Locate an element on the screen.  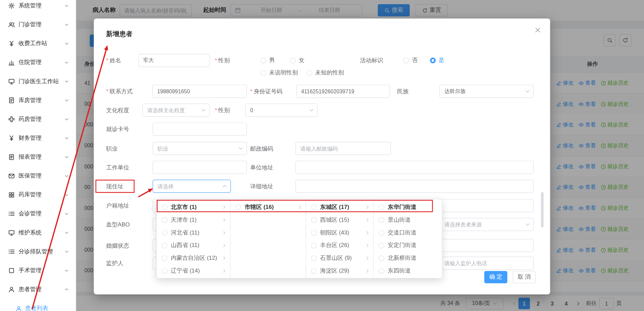
education-select is located at coordinates (176, 111).